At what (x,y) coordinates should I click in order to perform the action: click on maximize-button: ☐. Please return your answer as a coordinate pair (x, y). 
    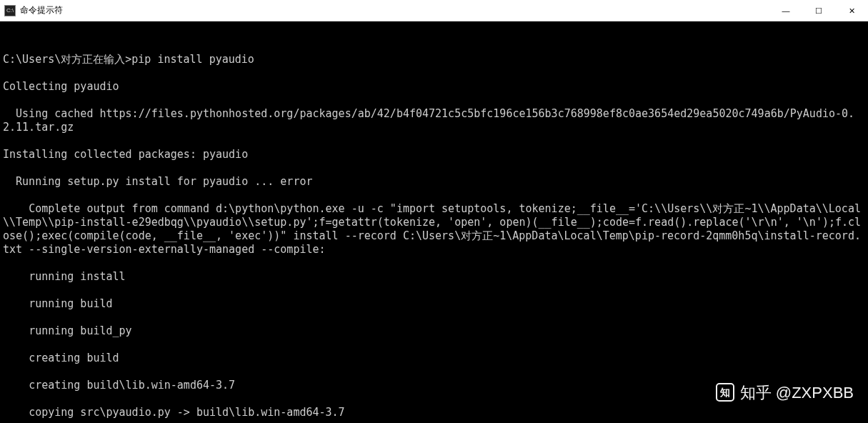
    Looking at the image, I should click on (819, 11).